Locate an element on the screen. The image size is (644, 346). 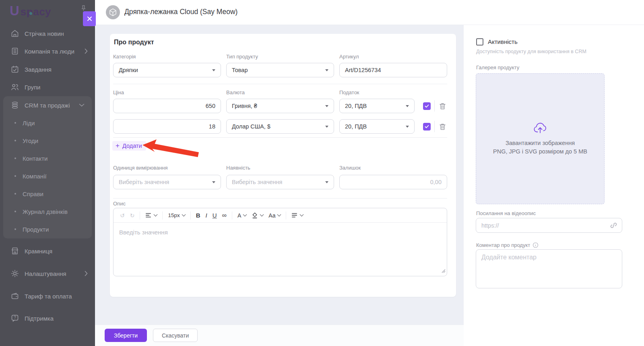
sidebar-item-call-log: Журнал дзвінків is located at coordinates (47, 211).